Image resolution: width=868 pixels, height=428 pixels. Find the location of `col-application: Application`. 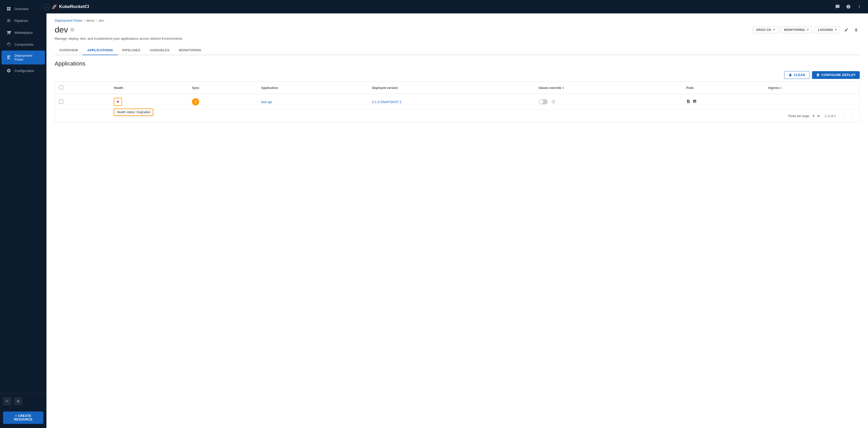

col-application: Application is located at coordinates (313, 88).